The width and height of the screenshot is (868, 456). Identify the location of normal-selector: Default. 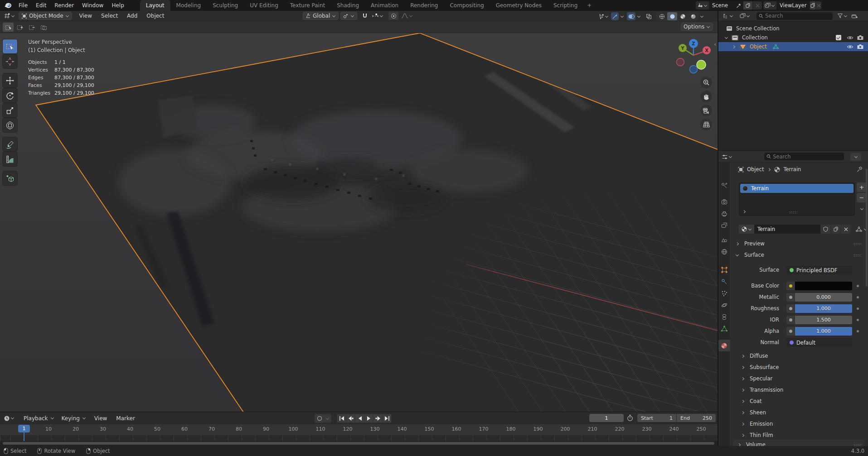
(820, 342).